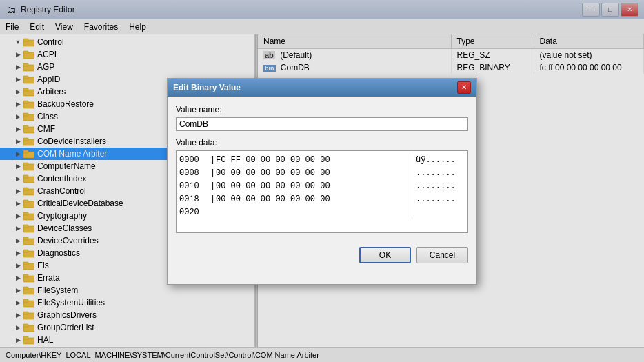  Describe the element at coordinates (322, 124) in the screenshot. I see `value-name-input` at that location.